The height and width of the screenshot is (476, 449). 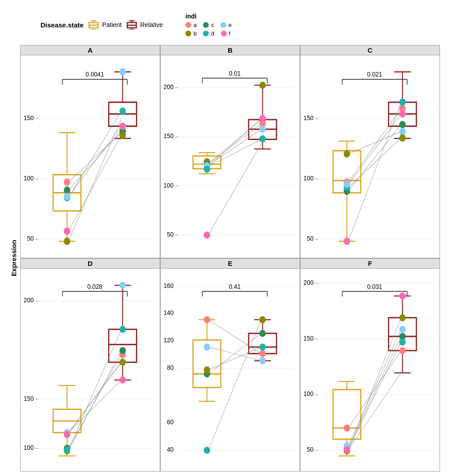 What do you see at coordinates (207, 169) in the screenshot?
I see `dot-B-patient-d` at bounding box center [207, 169].